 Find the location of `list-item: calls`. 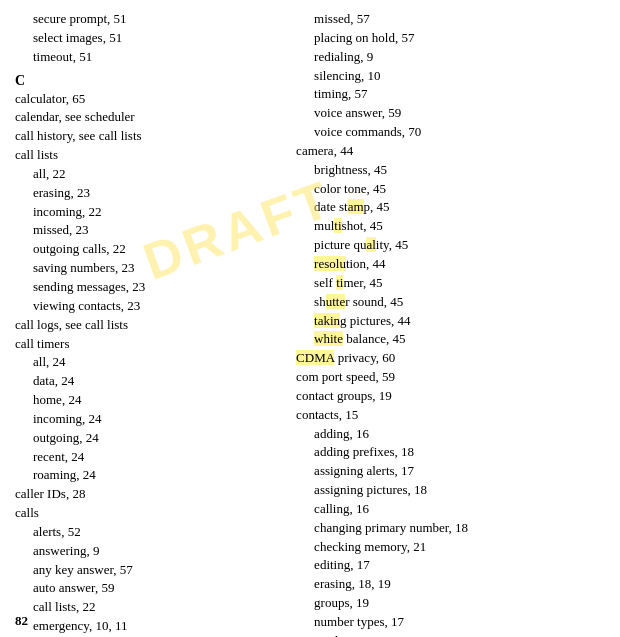

list-item: calls is located at coordinates (148, 514).